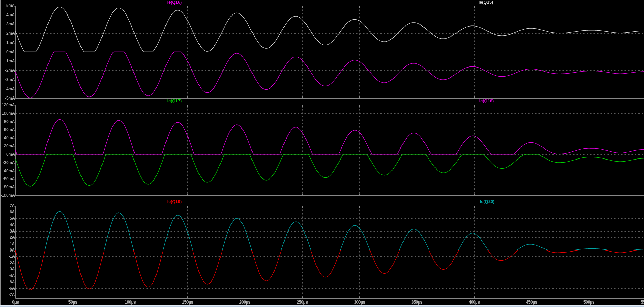 The height and width of the screenshot is (307, 644). Describe the element at coordinates (174, 202) in the screenshot. I see `trace-label-ie-q19: Ie(Q19)` at that location.